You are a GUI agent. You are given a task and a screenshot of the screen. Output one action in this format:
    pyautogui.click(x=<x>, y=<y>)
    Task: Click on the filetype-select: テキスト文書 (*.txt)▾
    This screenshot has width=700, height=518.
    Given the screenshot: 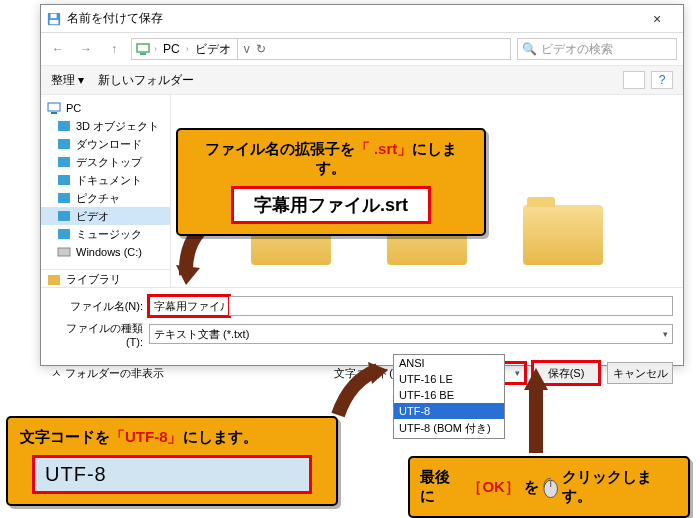 What is the action you would take?
    pyautogui.click(x=411, y=334)
    